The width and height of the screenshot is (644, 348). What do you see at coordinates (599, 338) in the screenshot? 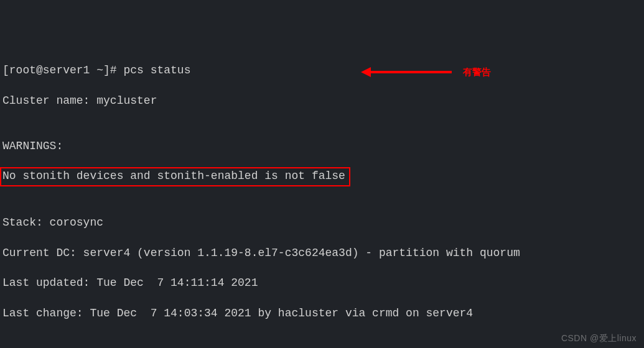
I see `watermark-text: CSDN @爱上linux` at bounding box center [599, 338].